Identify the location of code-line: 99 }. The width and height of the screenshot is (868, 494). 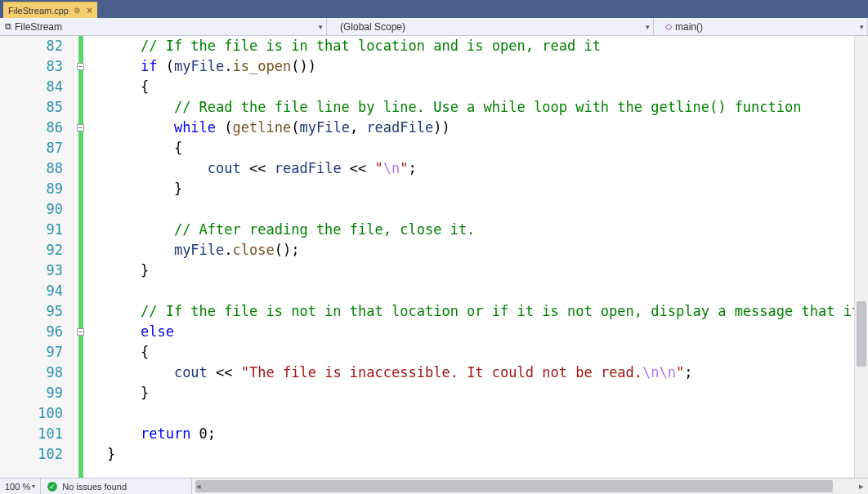
(434, 394).